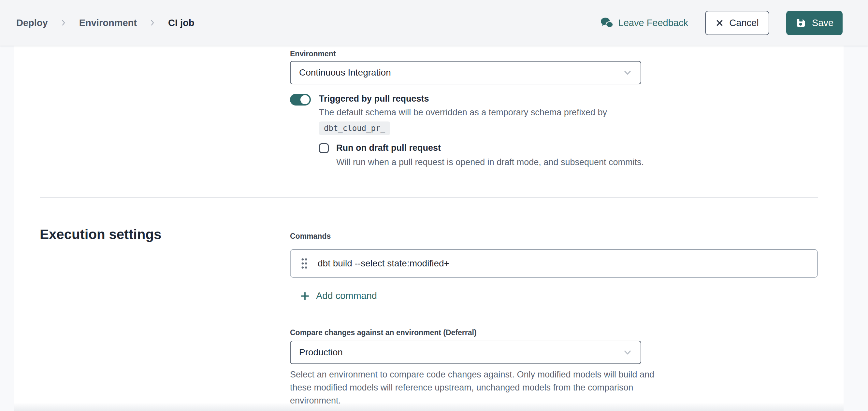 This screenshot has height=411, width=868. What do you see at coordinates (653, 23) in the screenshot?
I see `leave-feedback-label: Leave Feedback` at bounding box center [653, 23].